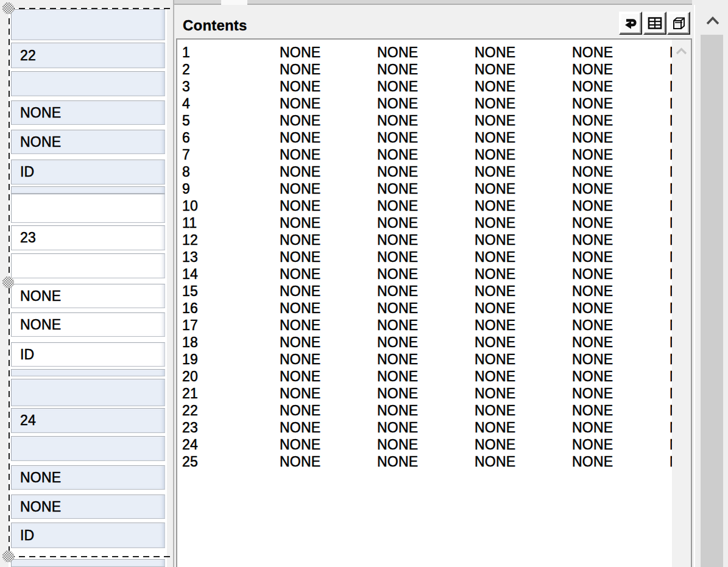  What do you see at coordinates (190, 308) in the screenshot?
I see `row-number: 16` at bounding box center [190, 308].